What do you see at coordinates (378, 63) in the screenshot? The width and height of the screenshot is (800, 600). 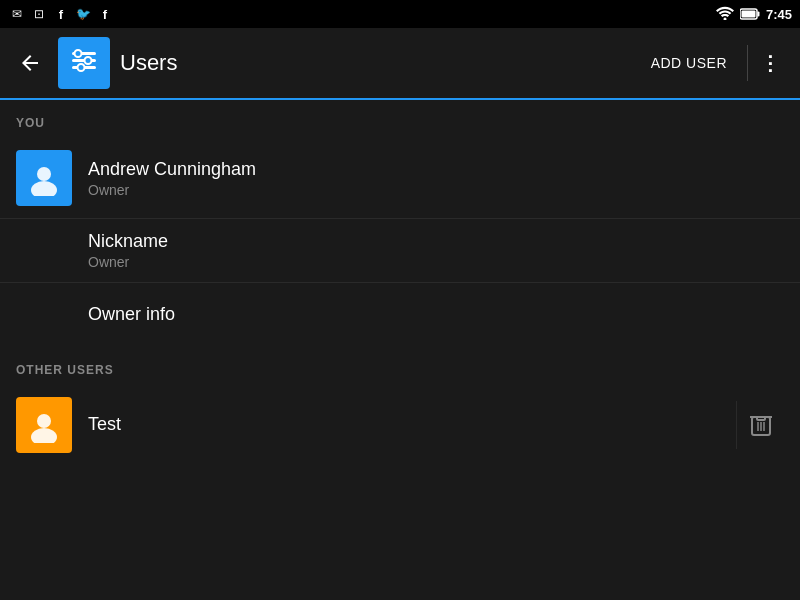 I see `page-title: Users` at bounding box center [378, 63].